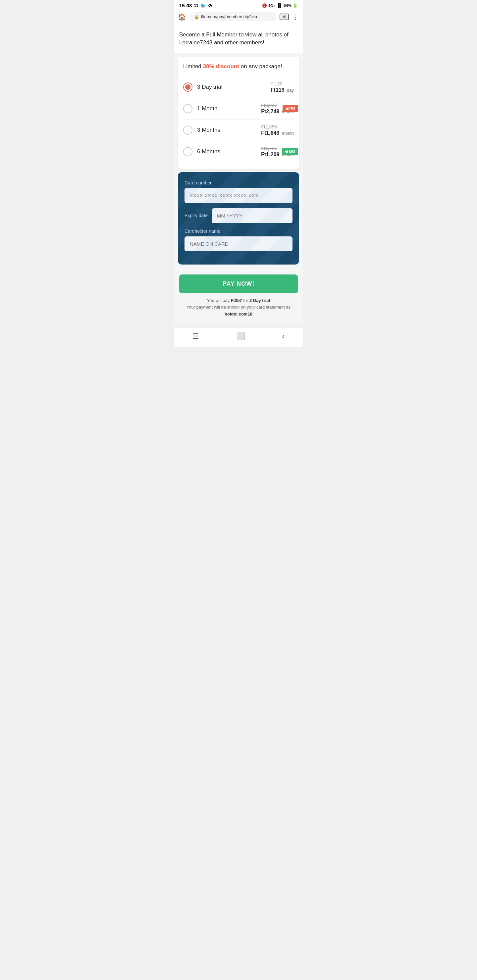  Describe the element at coordinates (292, 109) in the screenshot. I see `badge-text-1month: PO` at that location.